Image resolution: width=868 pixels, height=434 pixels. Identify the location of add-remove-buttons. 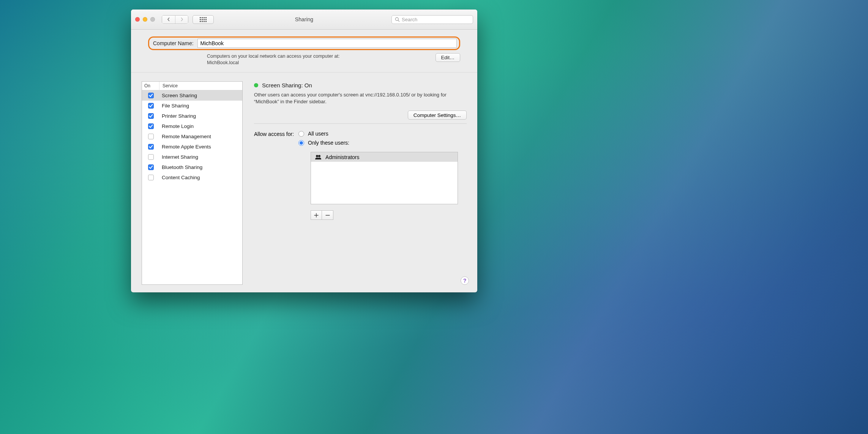
(384, 215).